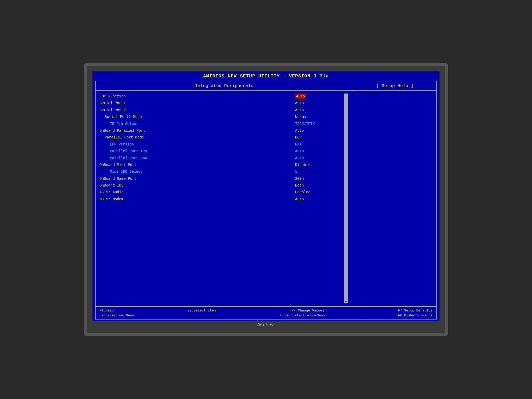  I want to click on item-label-3: Serial Port2 Mode, so click(197, 117).